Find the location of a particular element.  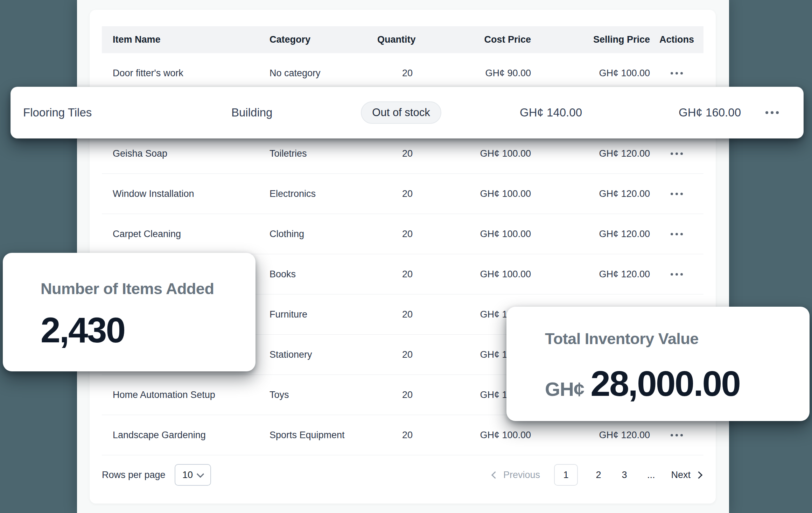

column-header-cost-price: Cost Price is located at coordinates (472, 40).